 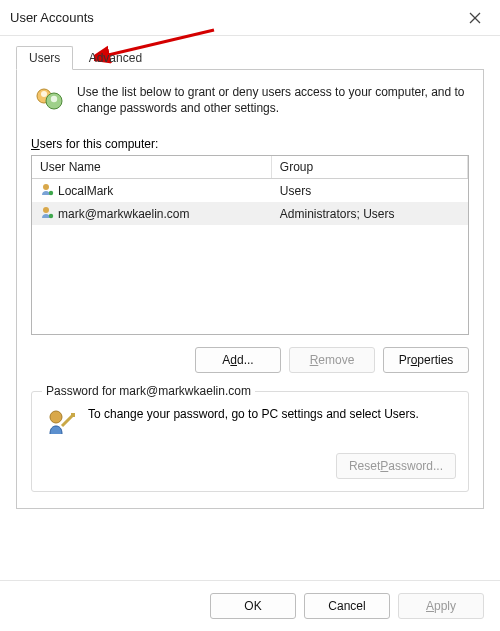 I want to click on cancel-button: Cancel, so click(x=347, y=606).